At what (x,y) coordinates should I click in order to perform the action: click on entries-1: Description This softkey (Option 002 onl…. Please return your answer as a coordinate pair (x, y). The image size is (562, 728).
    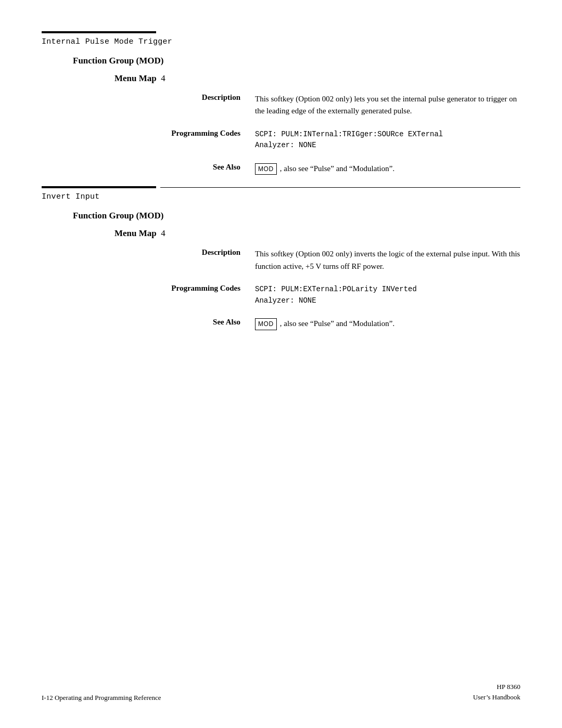
    Looking at the image, I should click on (333, 134).